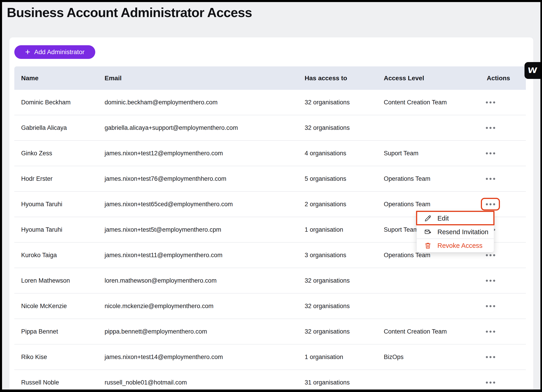 The height and width of the screenshot is (392, 542). I want to click on pencil-icon, so click(428, 218).